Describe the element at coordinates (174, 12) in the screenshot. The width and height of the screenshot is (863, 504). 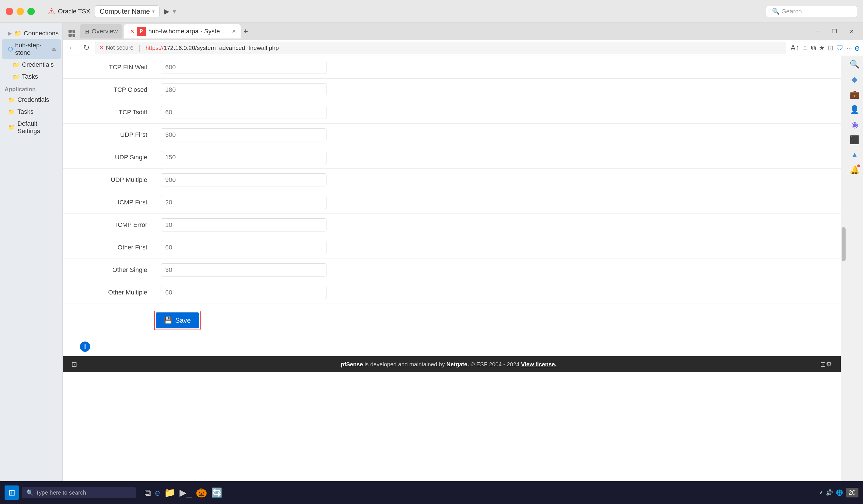
I see `chevron-down-icon-2: ▾` at that location.